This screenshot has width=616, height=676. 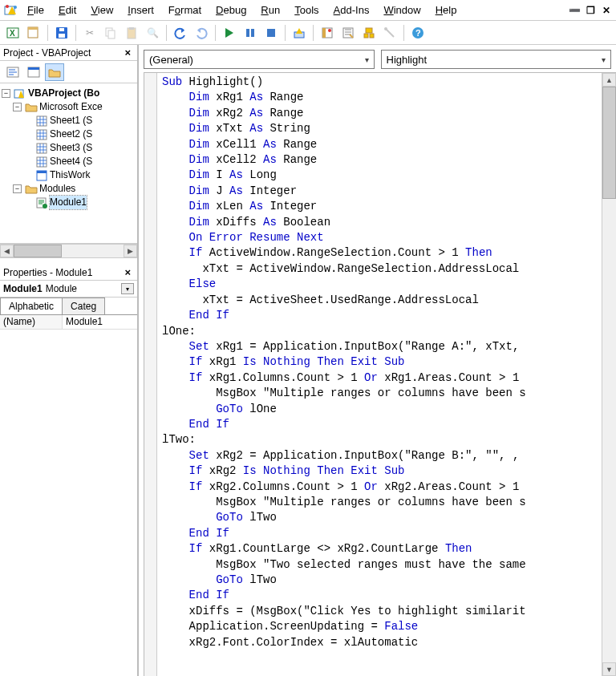 What do you see at coordinates (306, 10) in the screenshot?
I see `menu-tools: Tools` at bounding box center [306, 10].